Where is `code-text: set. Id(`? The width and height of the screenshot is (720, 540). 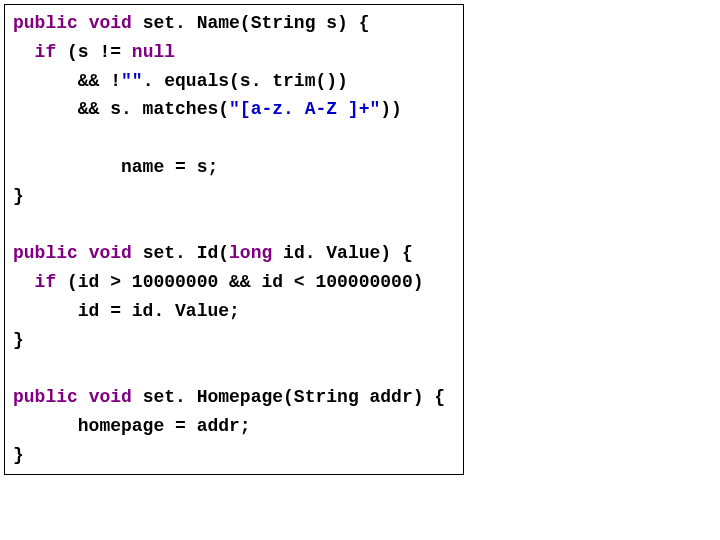
code-text: set. Id( is located at coordinates (180, 253).